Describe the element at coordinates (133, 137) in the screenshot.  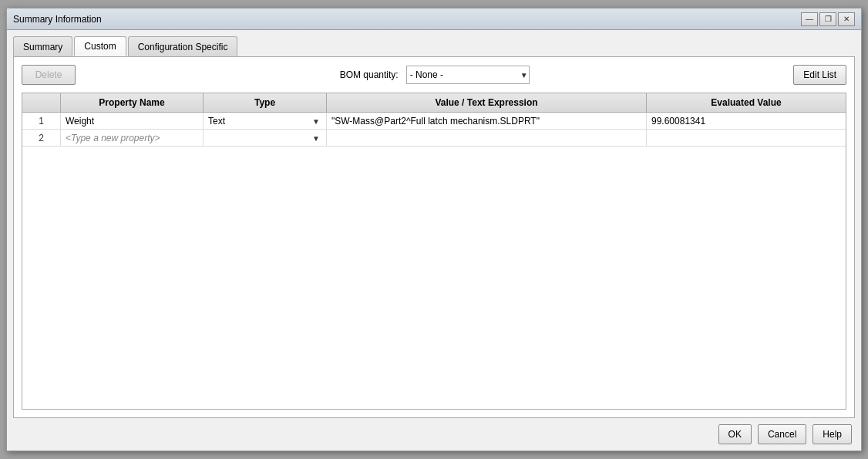
I see `row2-property-name: <Type a new property>` at that location.